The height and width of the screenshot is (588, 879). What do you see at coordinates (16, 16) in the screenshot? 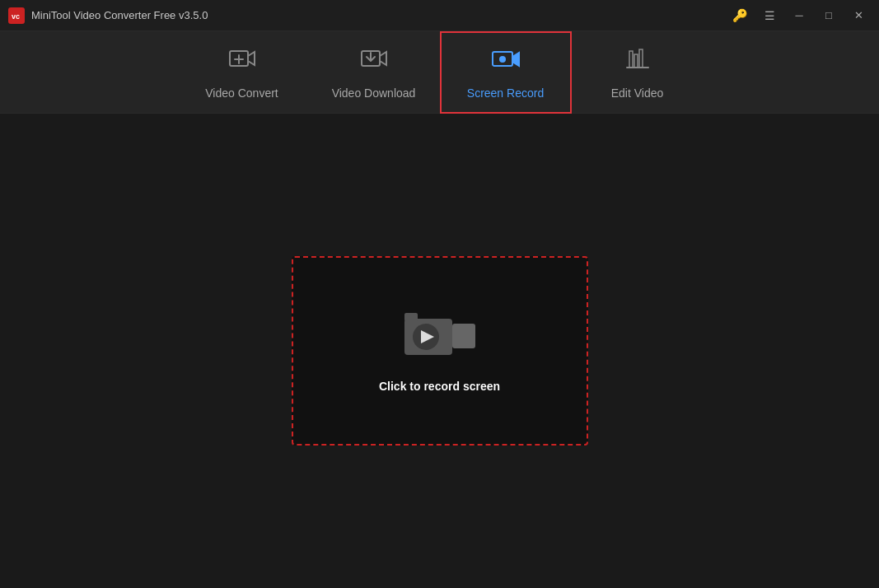
I see `svg-text: vc` at bounding box center [16, 16].